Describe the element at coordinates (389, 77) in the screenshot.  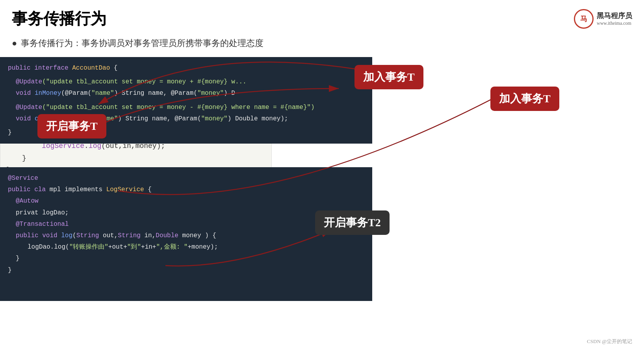
I see `bubble-join-t1: 加入事务T` at that location.